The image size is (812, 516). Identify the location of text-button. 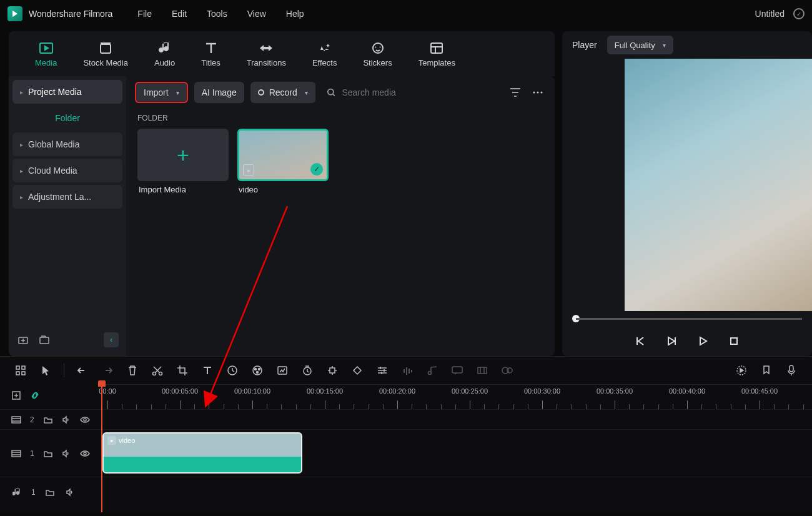
(207, 370).